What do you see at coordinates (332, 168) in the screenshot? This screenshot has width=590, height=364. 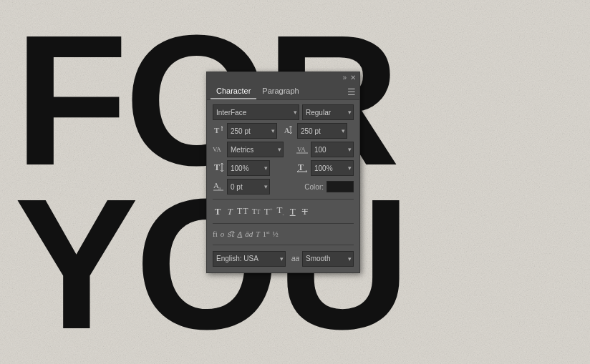 I see `horizontal-scale-input: 100%` at bounding box center [332, 168].